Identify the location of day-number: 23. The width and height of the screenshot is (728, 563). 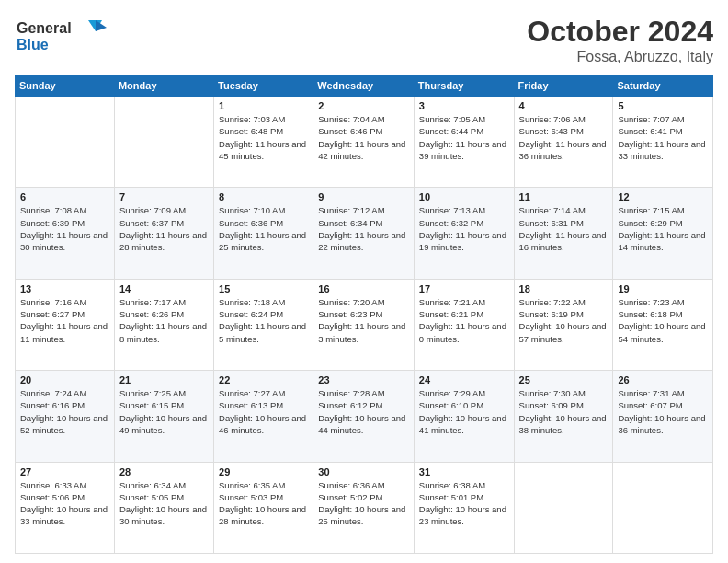
(364, 380).